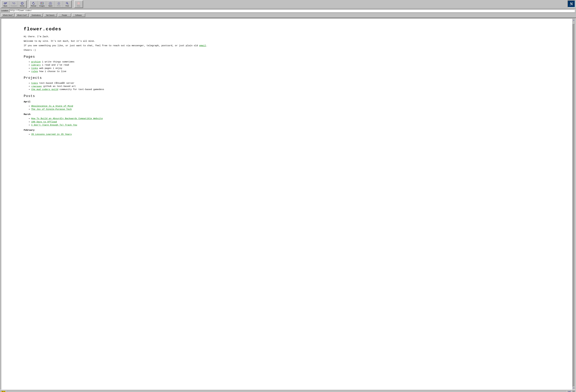 The image size is (576, 392). Describe the element at coordinates (290, 83) in the screenshot. I see `list-item: tcpcv text-based rÃ©sumÃ© server` at that location.